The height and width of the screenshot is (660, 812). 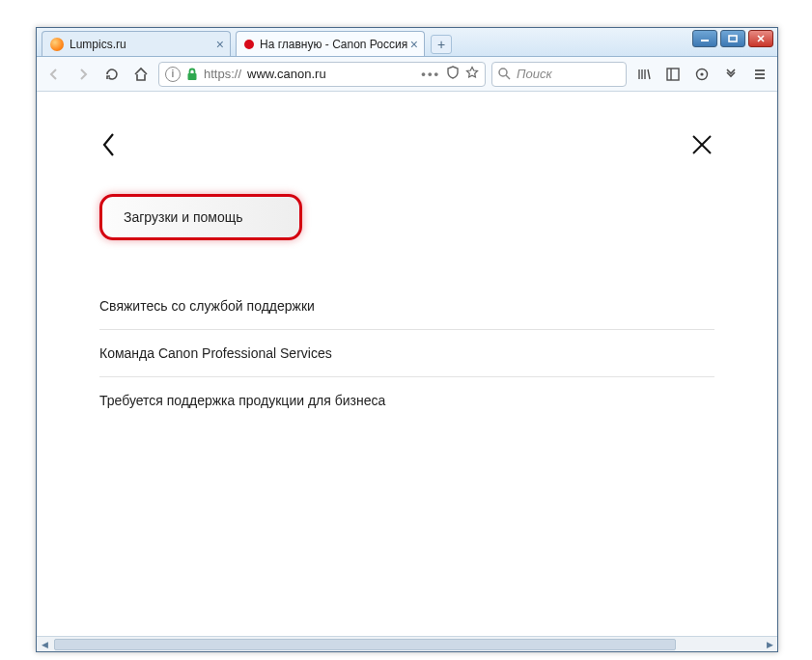 What do you see at coordinates (472, 73) in the screenshot?
I see `bookmark-star-icon` at bounding box center [472, 73].